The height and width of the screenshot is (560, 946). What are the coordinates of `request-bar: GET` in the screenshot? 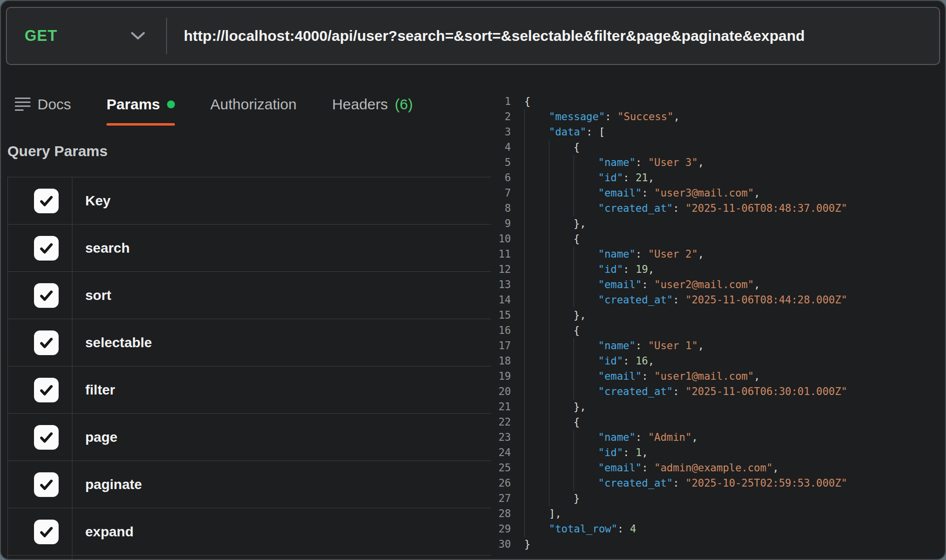 It's located at (473, 36).